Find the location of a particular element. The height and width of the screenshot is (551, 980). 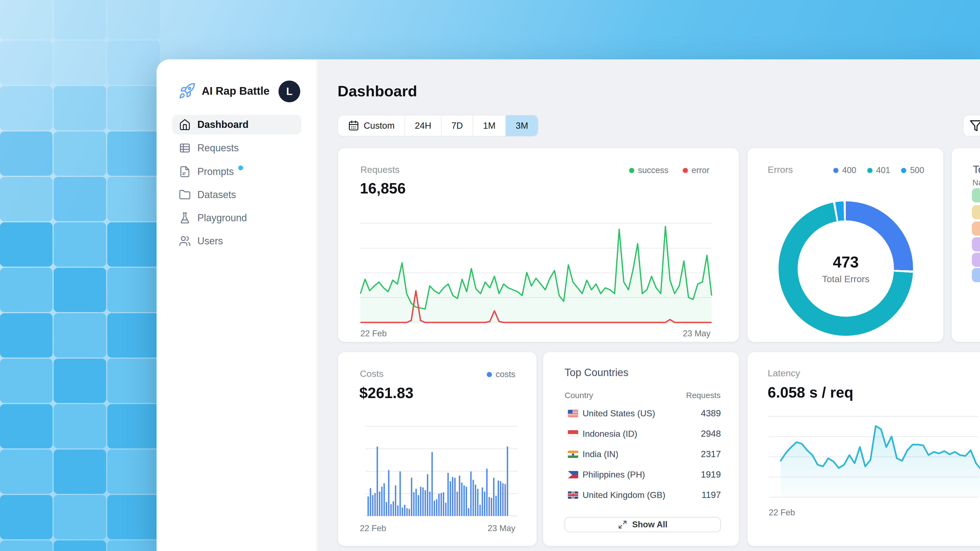

country-requests: 2948 is located at coordinates (711, 433).